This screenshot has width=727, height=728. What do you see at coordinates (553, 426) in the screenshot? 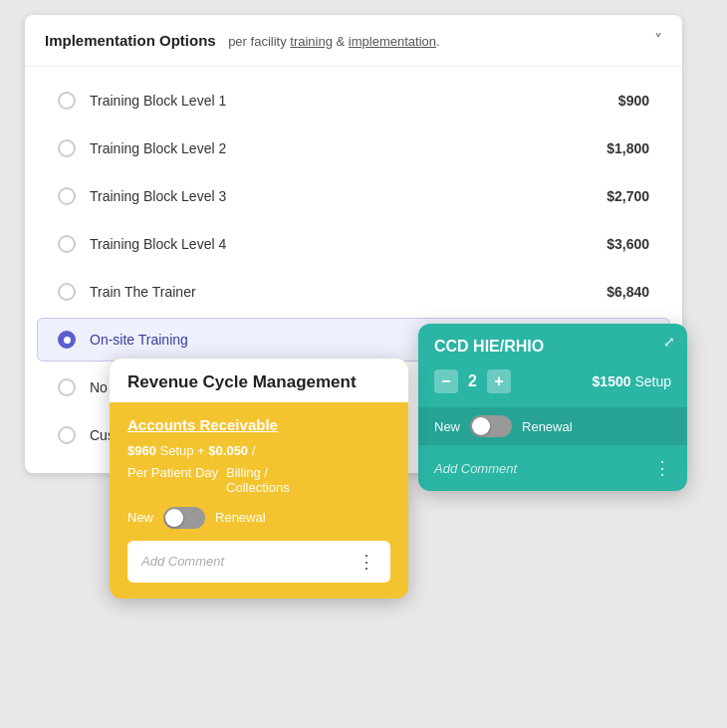
I see `ccd-toggle-row: New Renewal` at bounding box center [553, 426].